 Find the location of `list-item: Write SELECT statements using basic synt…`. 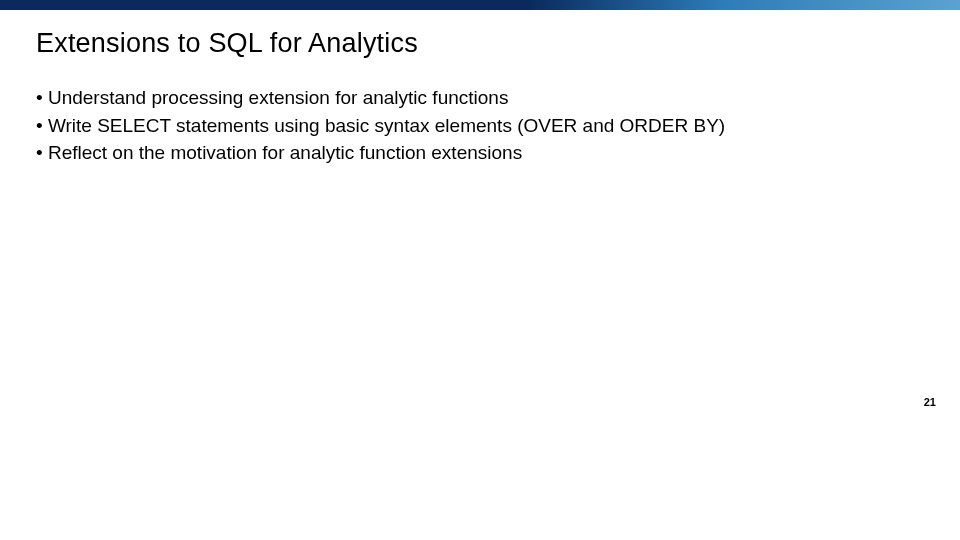

list-item: Write SELECT statements using basic synt… is located at coordinates (480, 126).